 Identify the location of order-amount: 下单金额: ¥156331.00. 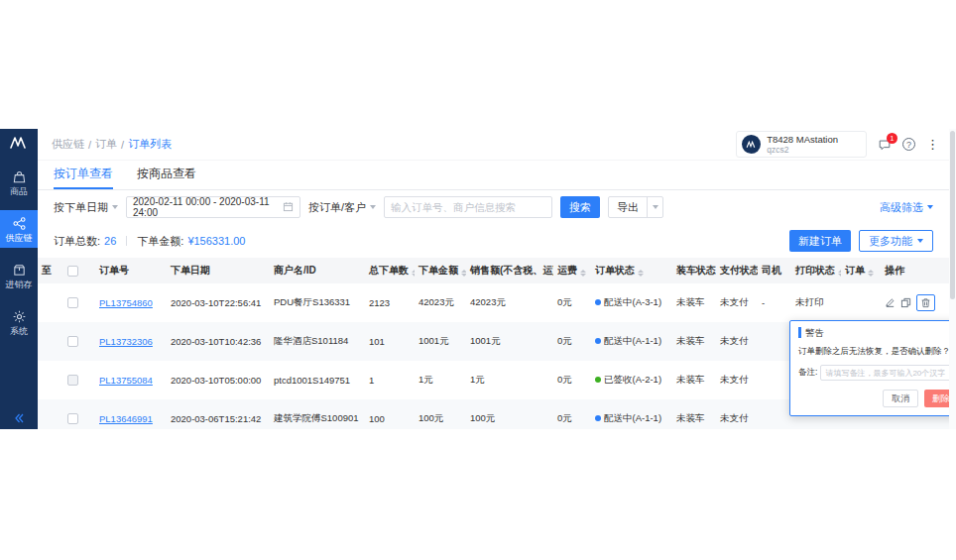
(190, 242).